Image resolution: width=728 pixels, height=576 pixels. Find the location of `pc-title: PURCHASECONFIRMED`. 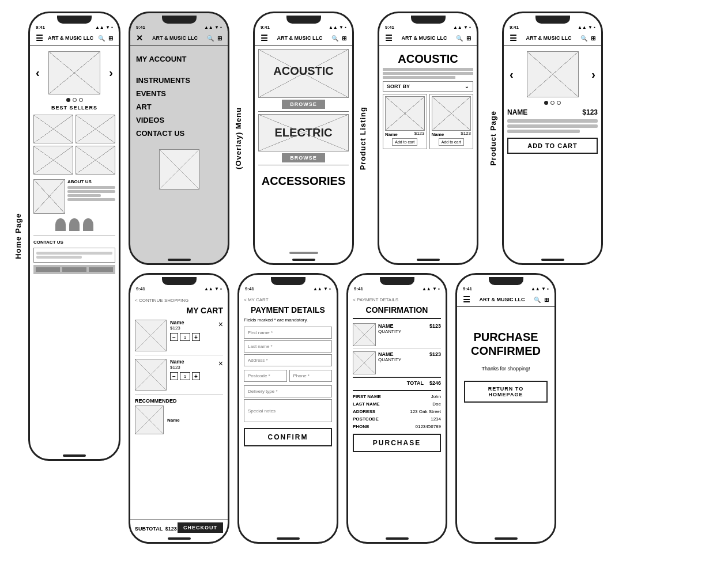

pc-title: PURCHASECONFIRMED is located at coordinates (506, 338).